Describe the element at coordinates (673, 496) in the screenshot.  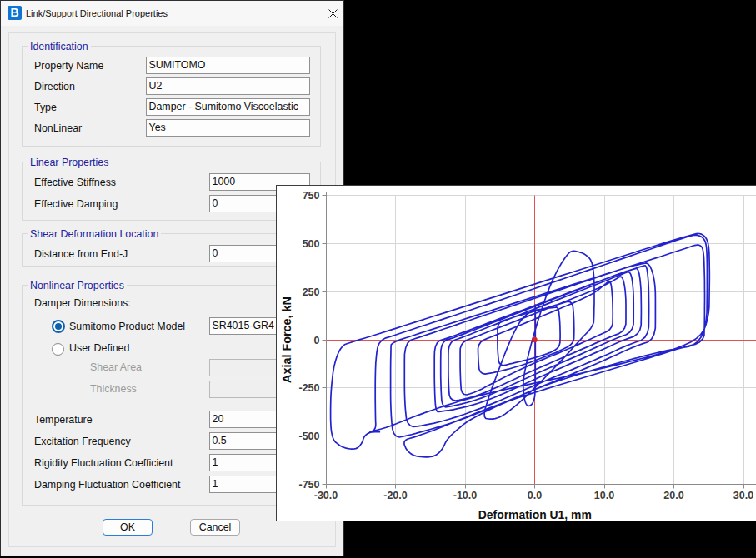
I see `svg-text: 20.0` at that location.